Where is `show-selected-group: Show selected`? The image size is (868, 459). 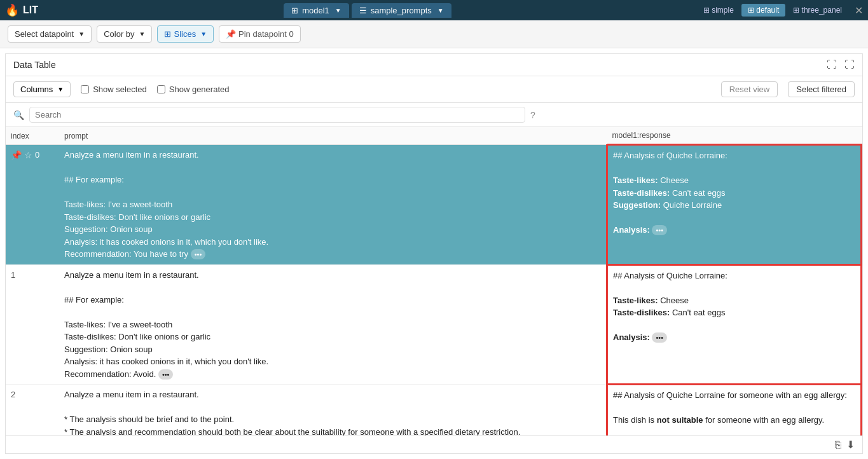 show-selected-group: Show selected is located at coordinates (114, 89).